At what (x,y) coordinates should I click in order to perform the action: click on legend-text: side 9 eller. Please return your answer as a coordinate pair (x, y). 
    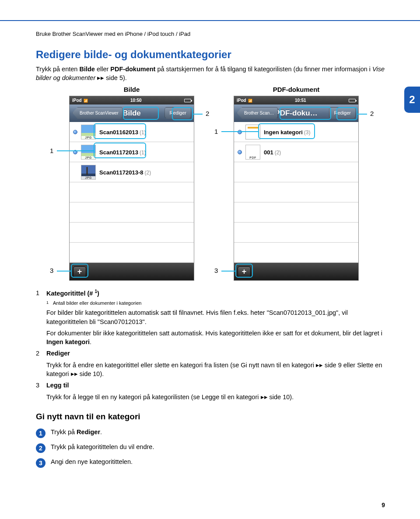
    Looking at the image, I should click on (340, 365).